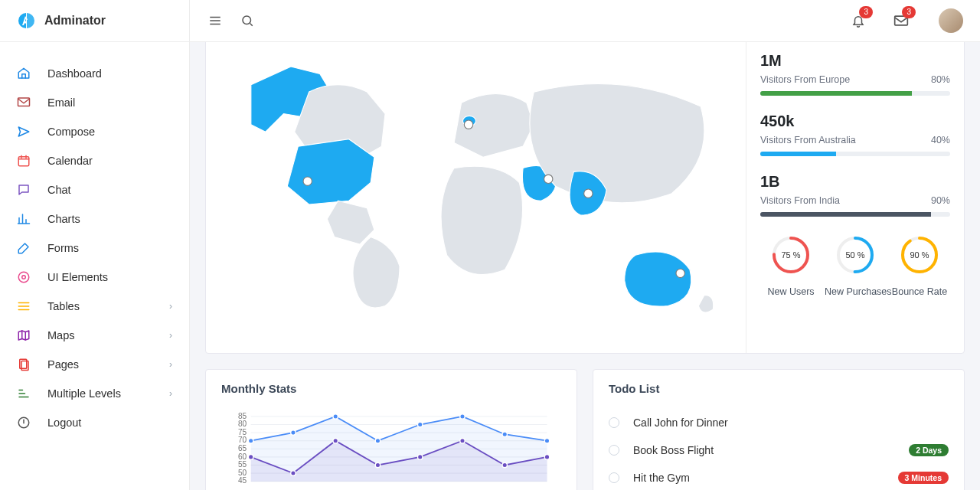  What do you see at coordinates (469, 124) in the screenshot?
I see `map-pin-uk` at bounding box center [469, 124].